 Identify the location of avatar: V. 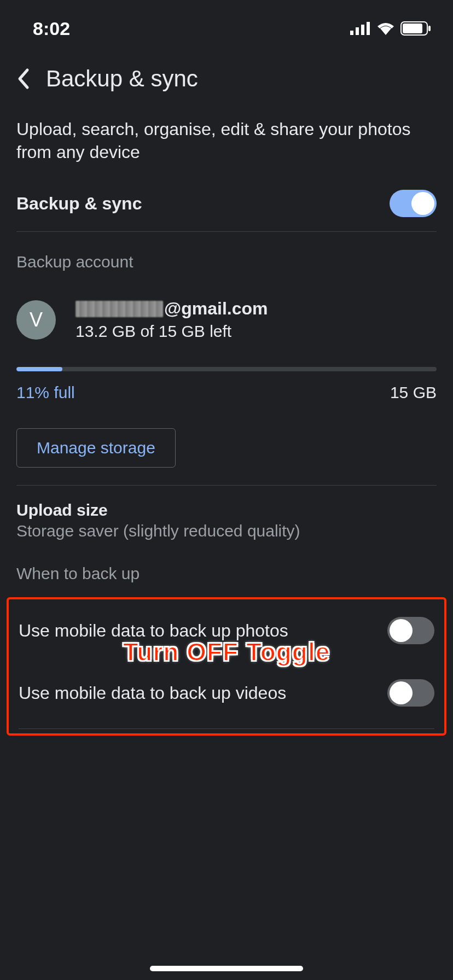
(36, 320).